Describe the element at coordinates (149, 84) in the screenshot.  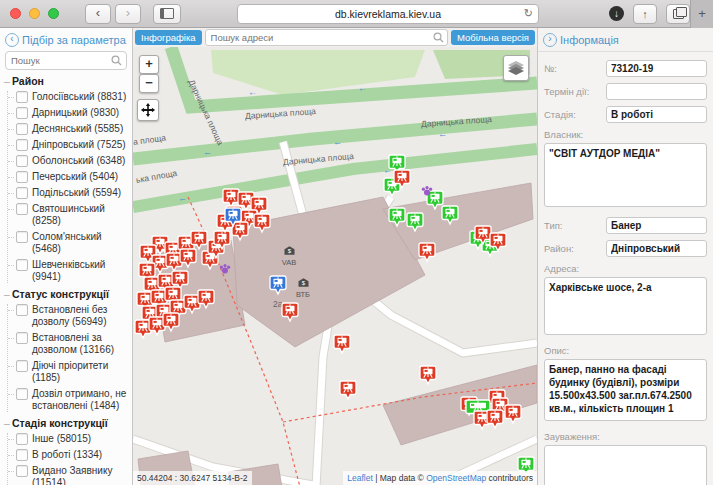
I see `zoom-out-button: −` at that location.